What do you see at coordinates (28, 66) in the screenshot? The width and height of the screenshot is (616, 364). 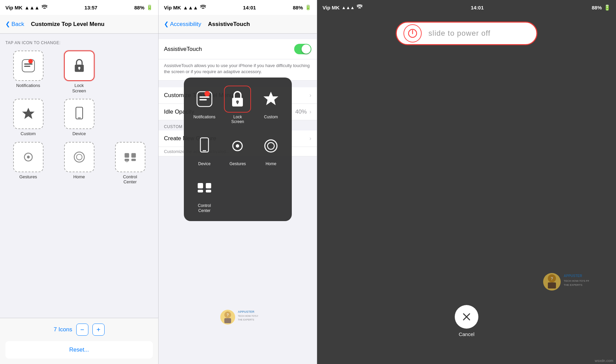 I see `icon-box-notifications` at bounding box center [28, 66].